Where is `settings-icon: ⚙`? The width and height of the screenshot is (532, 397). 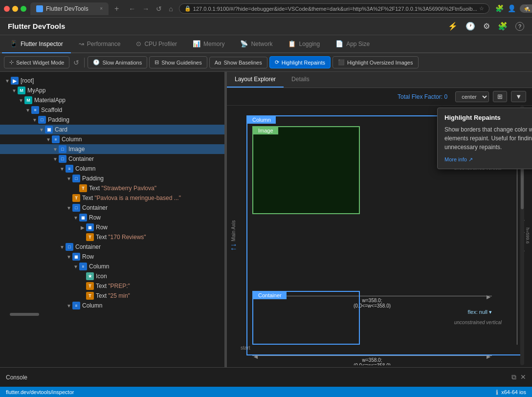
settings-icon: ⚙ is located at coordinates (487, 26).